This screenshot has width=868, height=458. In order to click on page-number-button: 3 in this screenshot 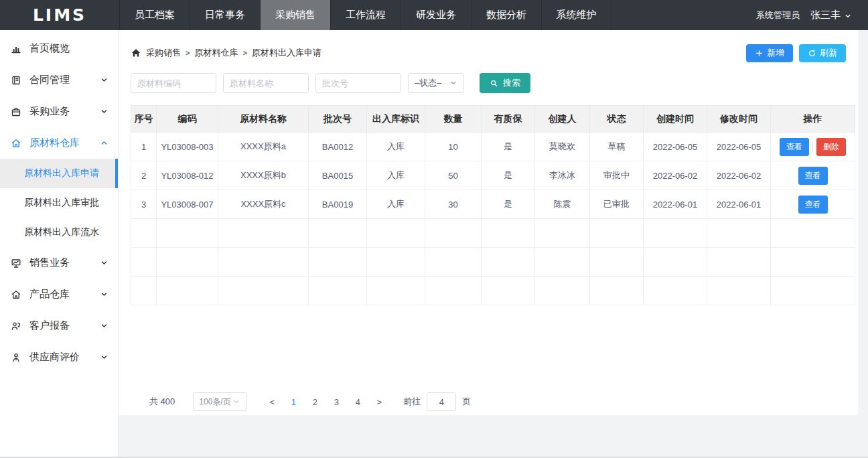, I will do `click(336, 402)`.